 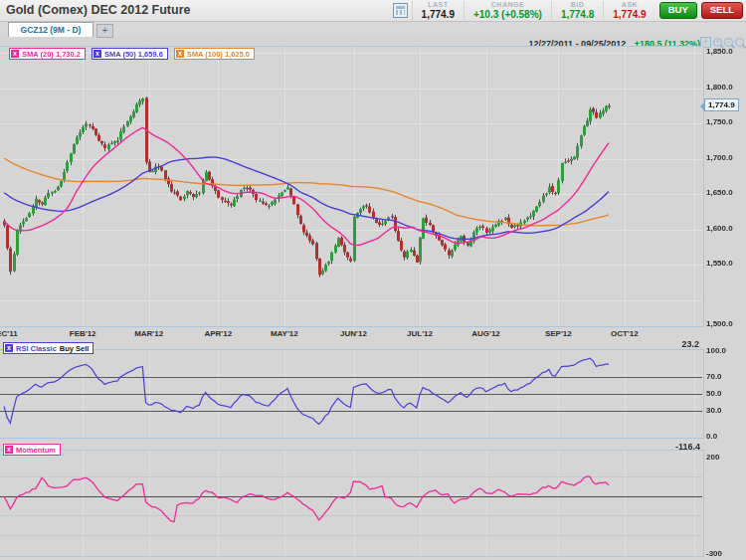 I want to click on rsi-axis-label: 0.0, so click(x=712, y=436).